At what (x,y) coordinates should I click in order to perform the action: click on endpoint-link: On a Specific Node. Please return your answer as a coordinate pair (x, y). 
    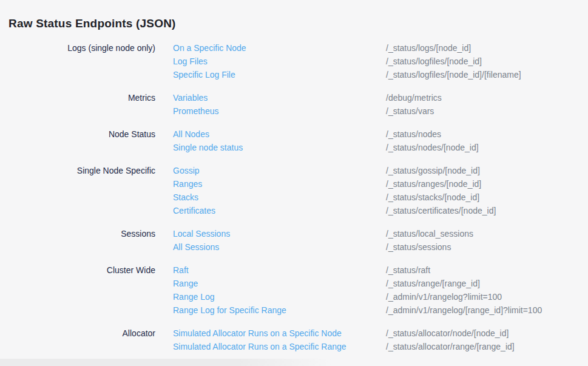
    Looking at the image, I should click on (210, 48).